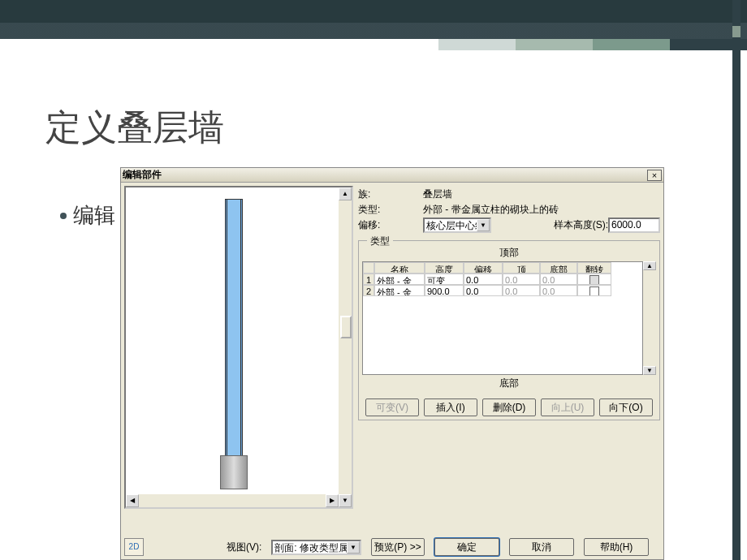 The image size is (747, 560). I want to click on layers-table: 名称 高度 偏移 顶 底部 翻转 1 外部 - 金 可变 0.0 0.0 0.0, so click(503, 318).